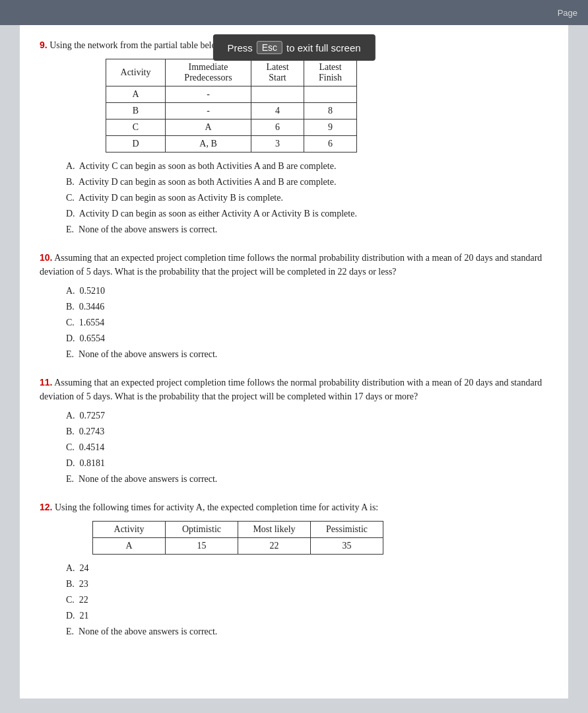 Image resolution: width=588 pixels, height=713 pixels. Describe the element at coordinates (209, 144) in the screenshot. I see `q9-r4c2: A, B` at that location.